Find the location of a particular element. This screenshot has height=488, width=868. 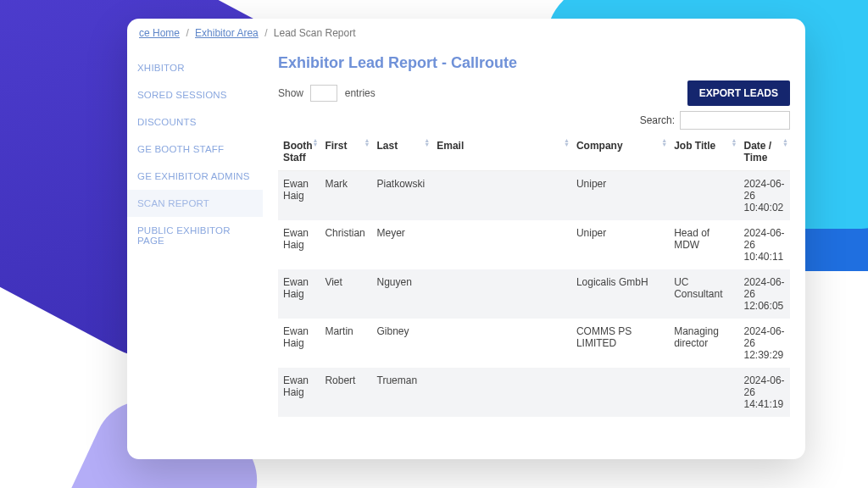

cell-first: Mark is located at coordinates (346, 197).